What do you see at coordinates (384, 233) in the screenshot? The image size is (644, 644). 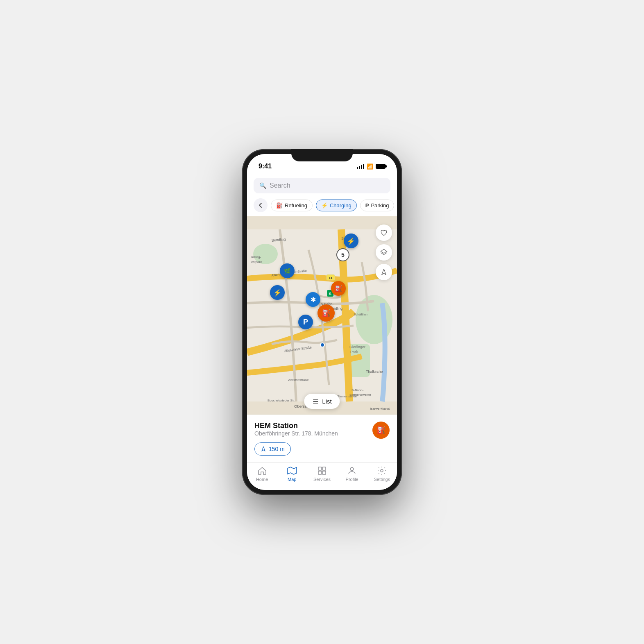 I see `heart-icon` at bounding box center [384, 233].